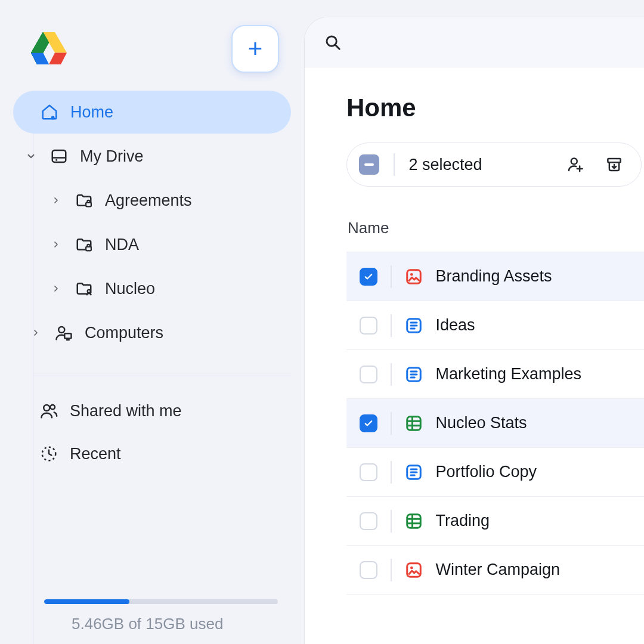  I want to click on storage-bar-fill, so click(87, 602).